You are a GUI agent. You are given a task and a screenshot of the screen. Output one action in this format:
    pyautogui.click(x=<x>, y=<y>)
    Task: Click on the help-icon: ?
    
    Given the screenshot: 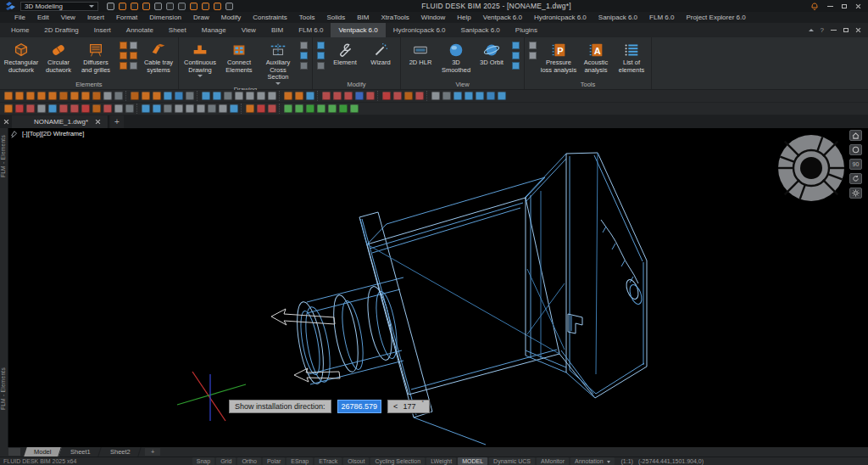 What is the action you would take?
    pyautogui.click(x=822, y=31)
    